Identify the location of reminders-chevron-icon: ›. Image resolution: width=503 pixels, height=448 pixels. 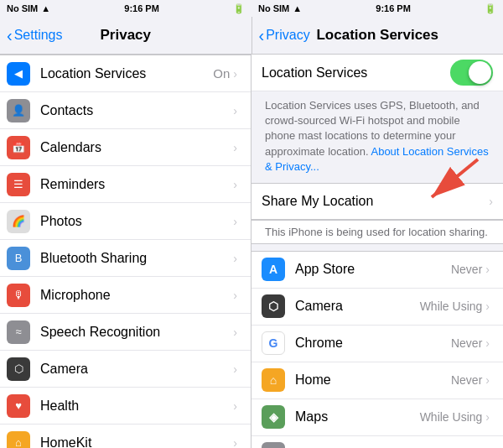
(235, 185).